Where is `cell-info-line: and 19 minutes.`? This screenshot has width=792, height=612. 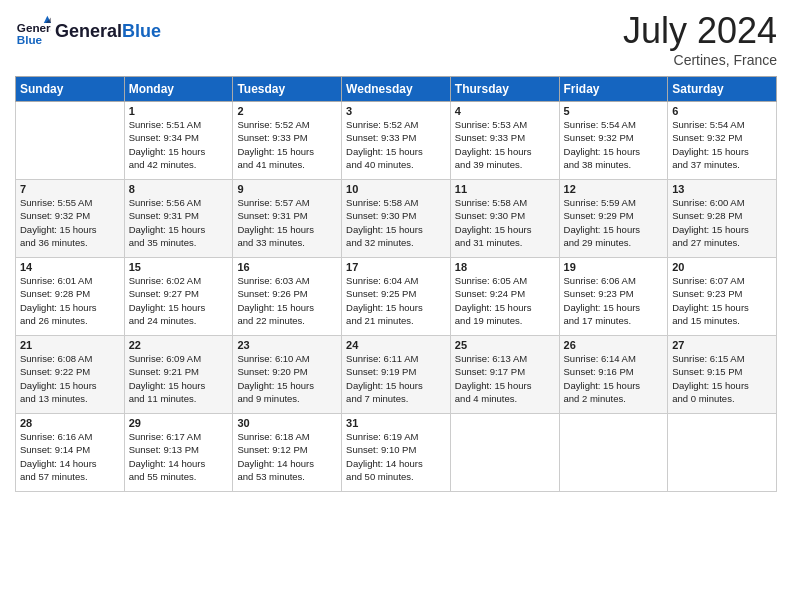 cell-info-line: and 19 minutes. is located at coordinates (505, 320).